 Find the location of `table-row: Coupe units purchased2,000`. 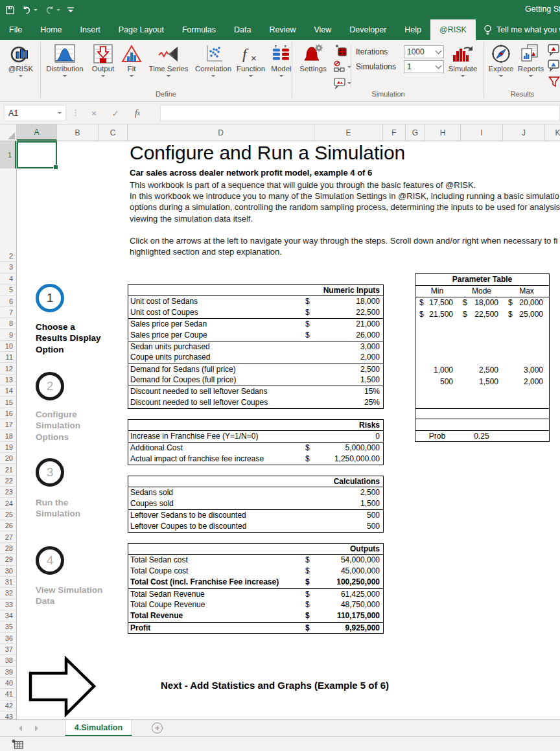

table-row: Coupe units purchased2,000 is located at coordinates (255, 358).